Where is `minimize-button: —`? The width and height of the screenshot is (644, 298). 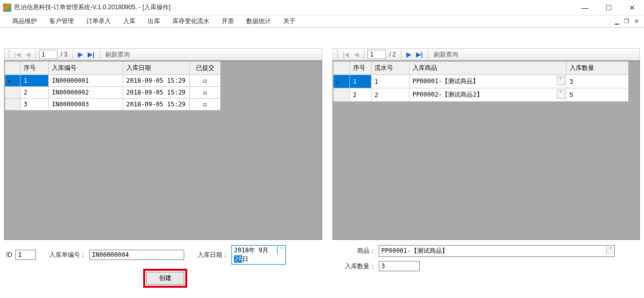 minimize-button: — is located at coordinates (585, 7).